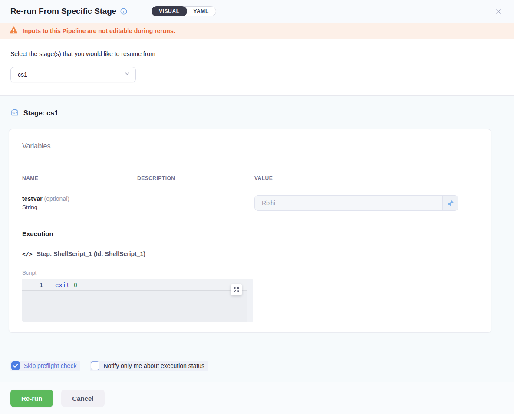 This screenshot has width=514, height=420. I want to click on expand-icon, so click(236, 290).